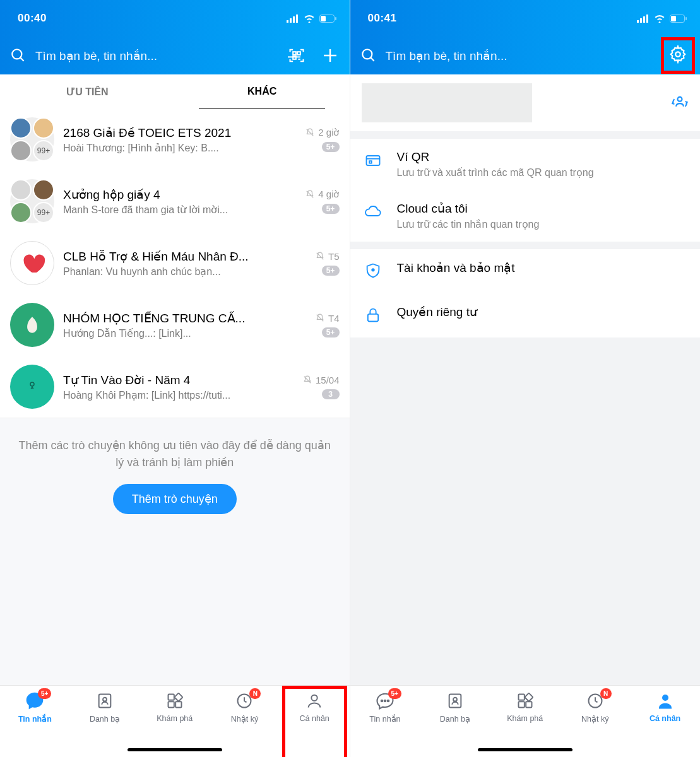 The image size is (700, 757). What do you see at coordinates (87, 91) in the screenshot?
I see `tab-priority: ƯU TIÊN` at bounding box center [87, 91].